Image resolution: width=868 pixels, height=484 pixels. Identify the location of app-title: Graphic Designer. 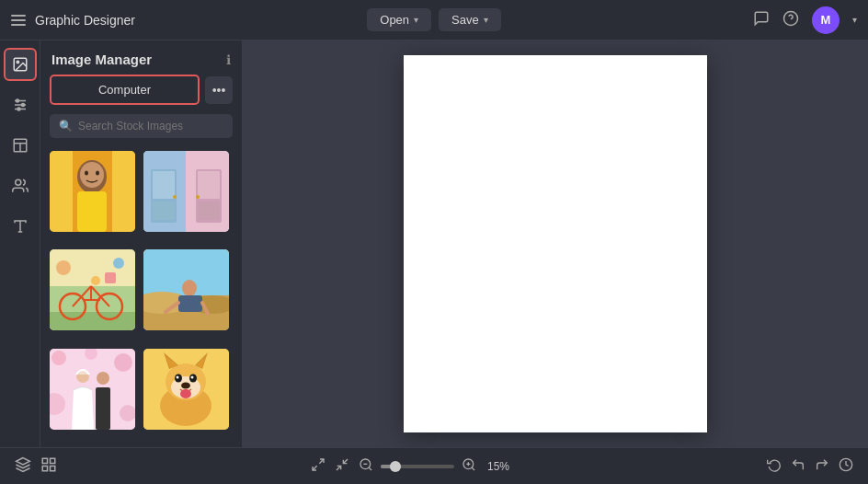
(85, 20).